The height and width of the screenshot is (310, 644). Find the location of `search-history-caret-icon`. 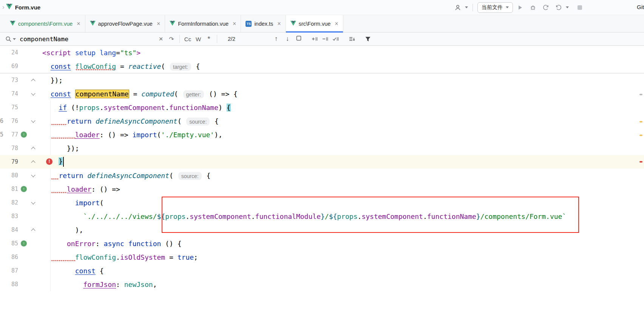

search-history-caret-icon is located at coordinates (14, 39).